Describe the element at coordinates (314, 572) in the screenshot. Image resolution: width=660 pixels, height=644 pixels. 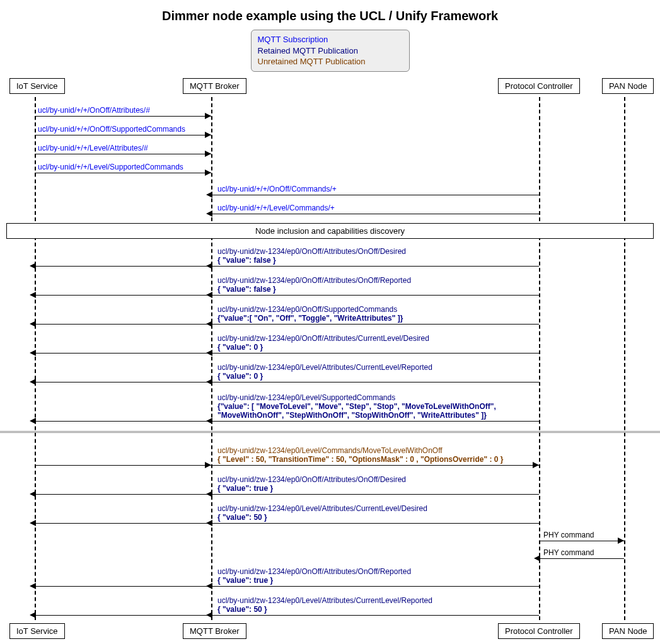
I see `label-ret-9a: ucl/by-unid/zw-1234/ep0/OnOff/Attributes…` at that location.